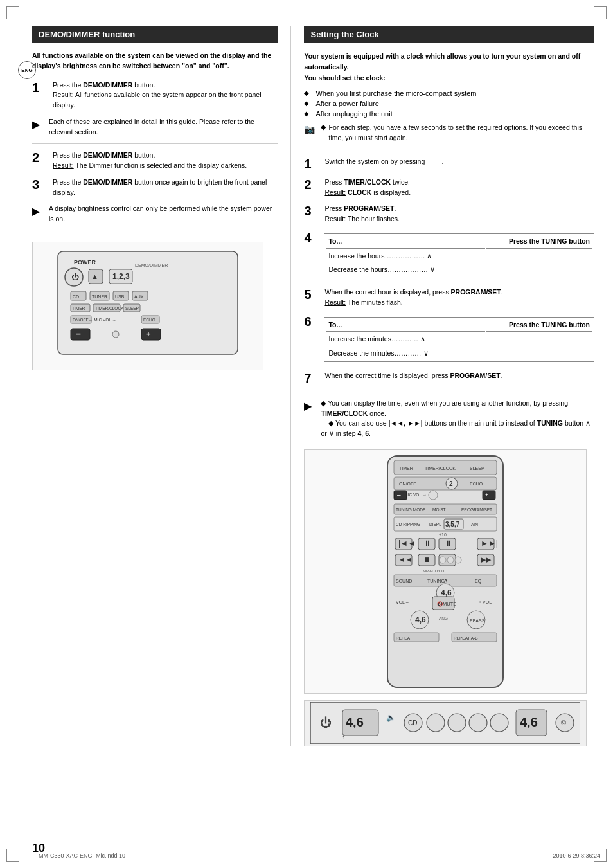 The height and width of the screenshot is (868, 613). Describe the element at coordinates (452, 525) in the screenshot. I see `svg-text: 3,5,7` at that location.